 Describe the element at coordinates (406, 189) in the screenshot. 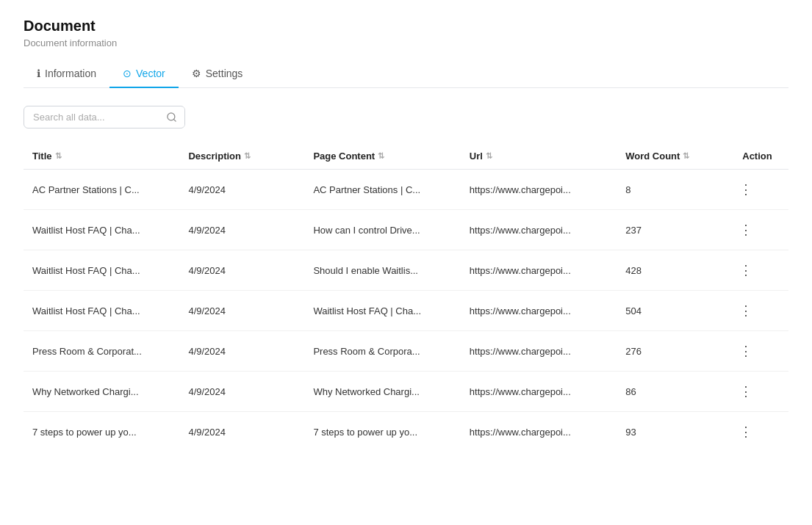

I see `table-row: AC Partner Stations | C...4/9/2024AC Par…` at that location.